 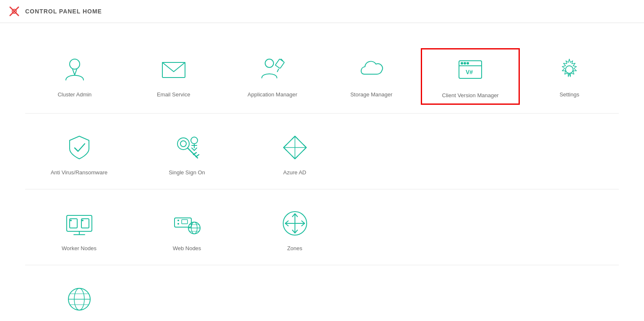 What do you see at coordinates (273, 75) in the screenshot?
I see `tile-application-manager: Application Manager` at bounding box center [273, 75].